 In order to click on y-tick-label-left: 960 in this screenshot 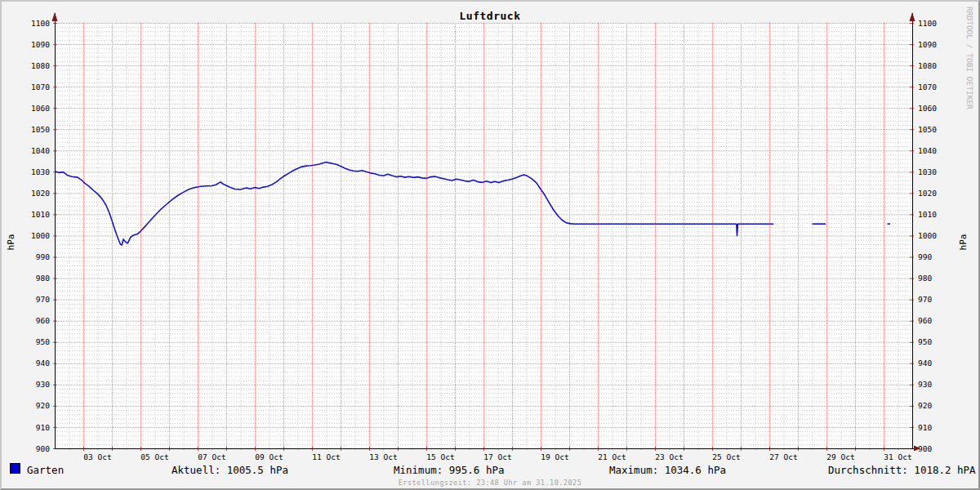, I will do `click(42, 320)`.